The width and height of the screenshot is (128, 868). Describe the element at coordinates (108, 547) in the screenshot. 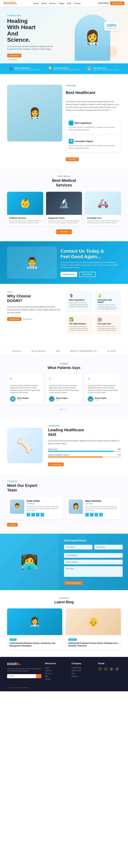

I see `form-lastname-input` at that location.